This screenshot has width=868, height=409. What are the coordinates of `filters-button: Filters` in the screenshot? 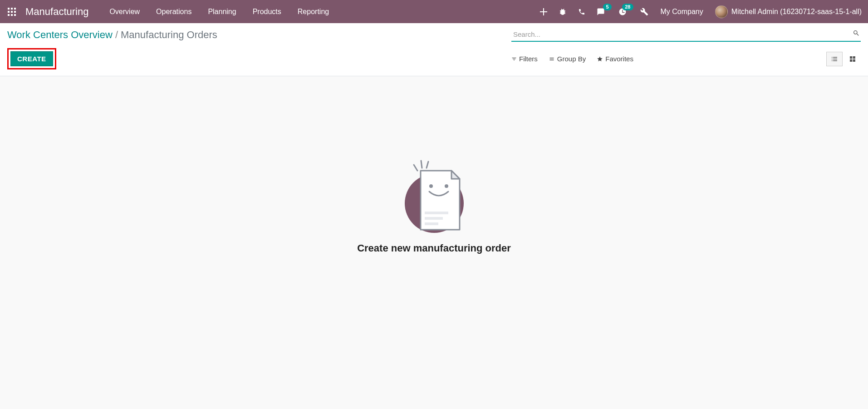 It's located at (525, 59).